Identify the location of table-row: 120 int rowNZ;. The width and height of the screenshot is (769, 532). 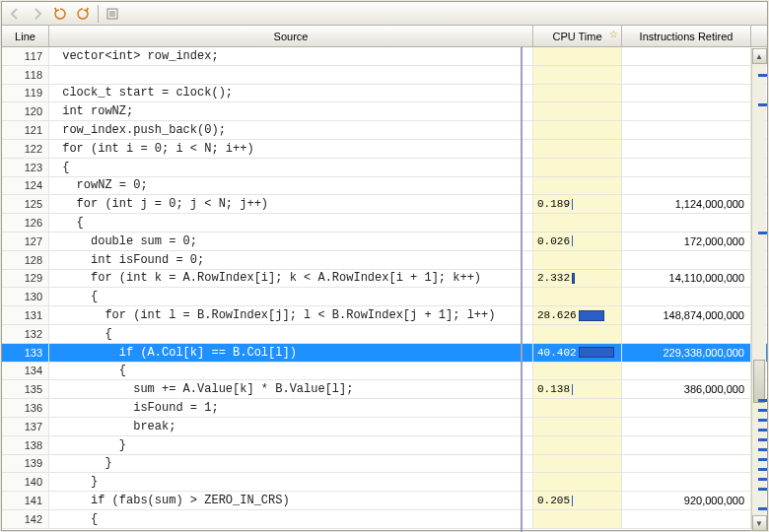
(384, 112).